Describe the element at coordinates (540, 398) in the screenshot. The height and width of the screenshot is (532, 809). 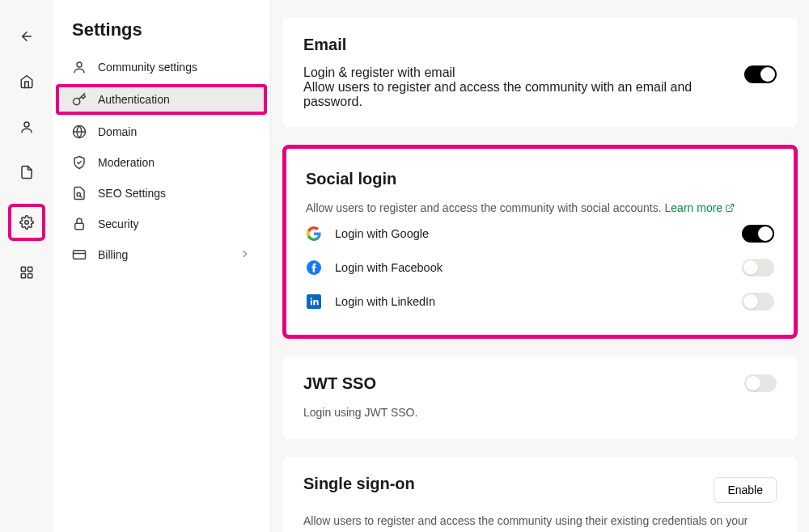
I see `jwt-sso-card: JWT SSO Login using JWT SSO.` at that location.